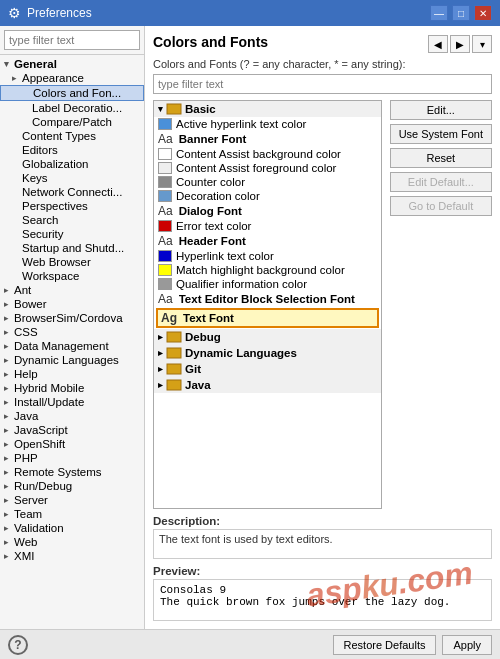  I want to click on edit-default-button: Edit Default..., so click(441, 182).